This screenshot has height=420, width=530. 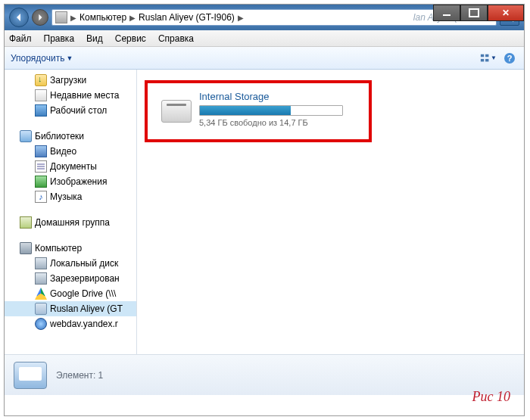 I want to click on sidebar-item-music: Музыка, so click(x=70, y=197).